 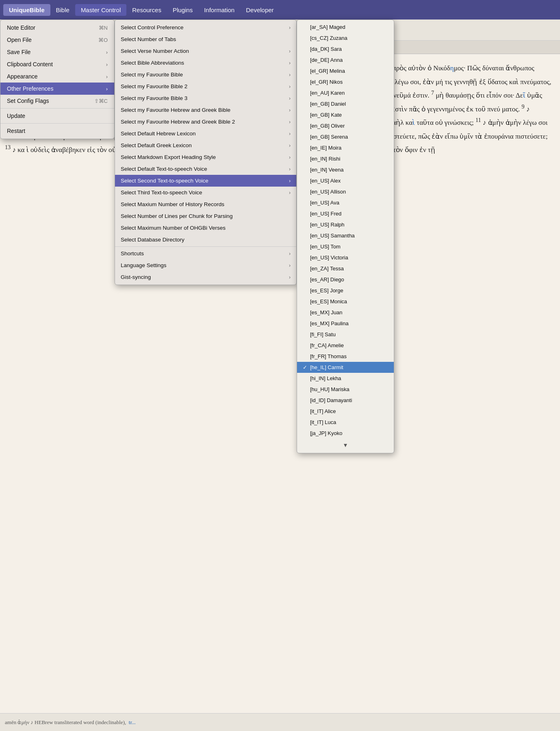 What do you see at coordinates (330, 389) in the screenshot?
I see `voice-label-33: [hu_HU] Mariska` at bounding box center [330, 389].